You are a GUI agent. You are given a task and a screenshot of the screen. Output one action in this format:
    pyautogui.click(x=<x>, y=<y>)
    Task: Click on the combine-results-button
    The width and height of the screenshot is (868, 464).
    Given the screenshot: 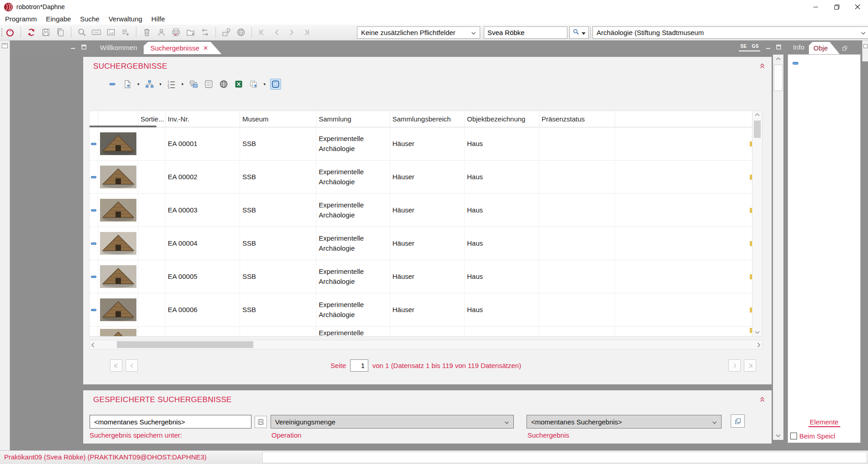 What is the action you would take?
    pyautogui.click(x=738, y=421)
    